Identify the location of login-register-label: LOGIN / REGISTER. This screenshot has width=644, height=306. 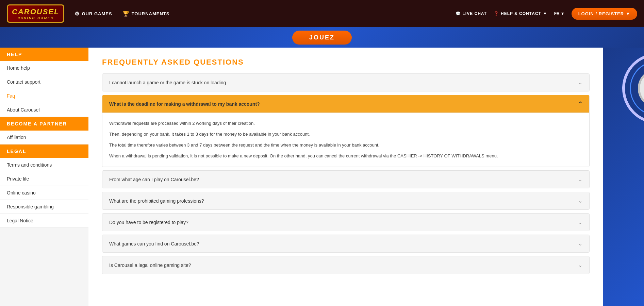
(601, 14).